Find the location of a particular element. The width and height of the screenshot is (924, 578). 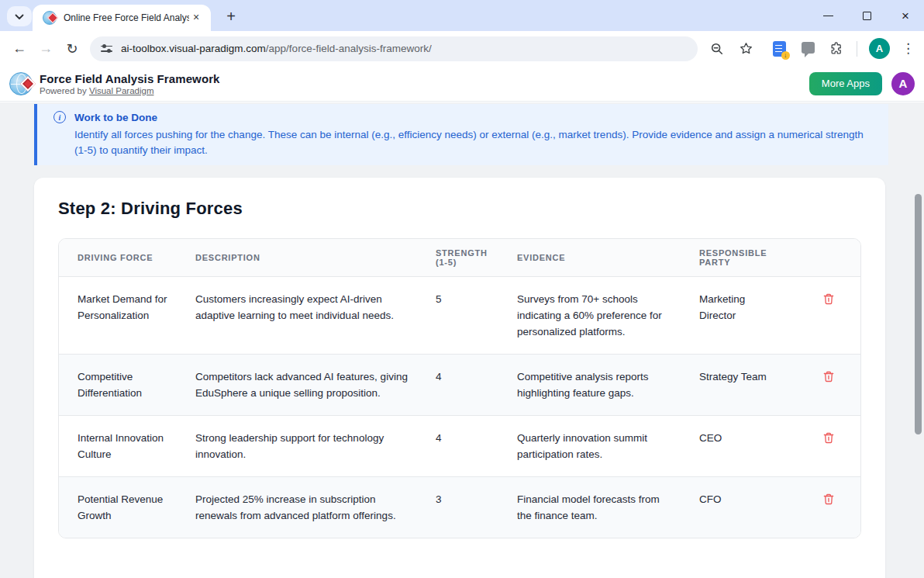

browser-toolbar: ← → ↻ ai-toolbox.visual-paradigm.com/app… is located at coordinates (462, 48).